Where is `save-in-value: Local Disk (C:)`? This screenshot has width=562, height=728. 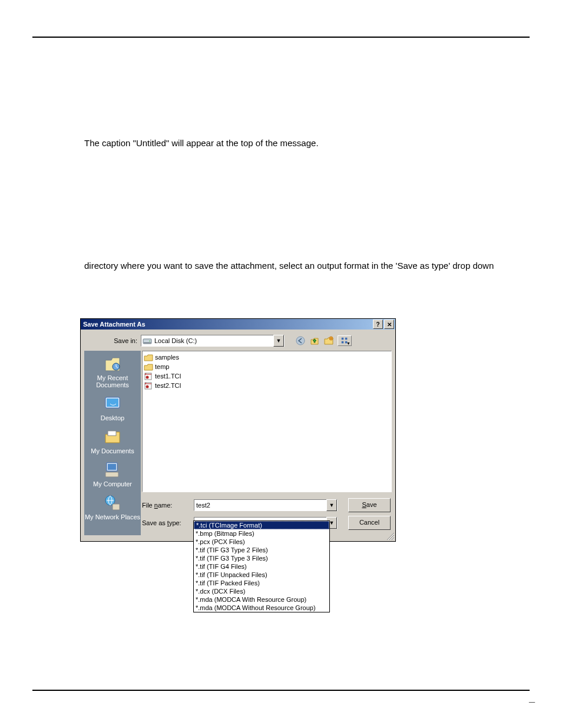
save-in-value: Local Disk (C:) is located at coordinates (176, 341).